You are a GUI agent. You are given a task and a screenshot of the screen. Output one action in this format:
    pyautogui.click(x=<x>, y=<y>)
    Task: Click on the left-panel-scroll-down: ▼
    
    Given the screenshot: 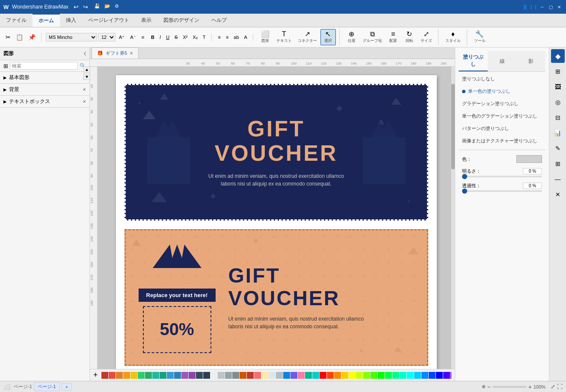 What is the action you would take?
    pyautogui.click(x=87, y=77)
    